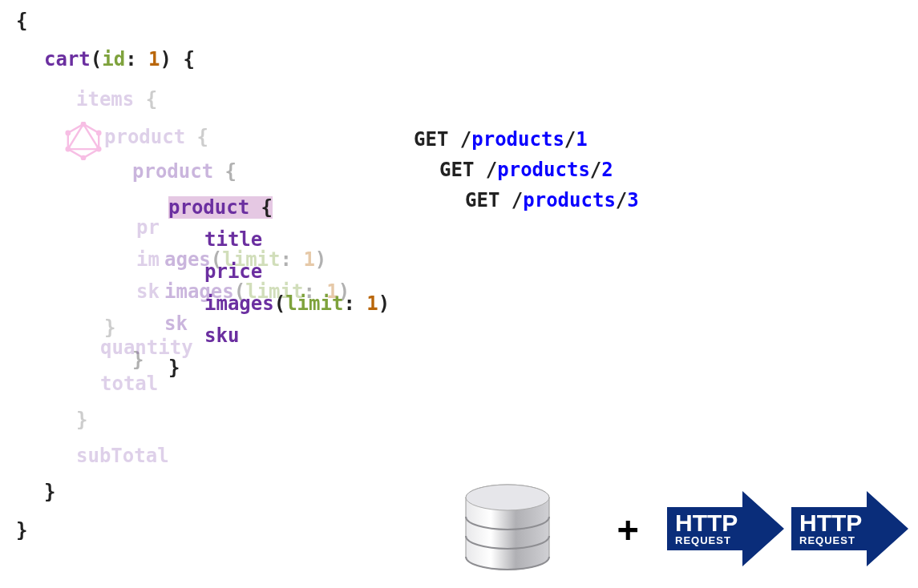 This screenshot has width=918, height=588. I want to click on price-back: pr, so click(148, 228).